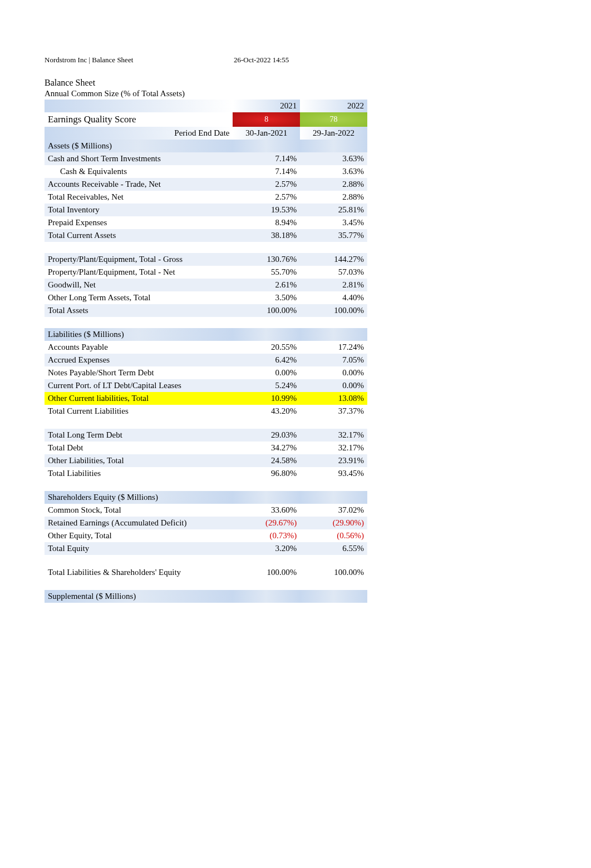  What do you see at coordinates (334, 460) in the screenshot?
I see `row-val-2022: 23.91%` at bounding box center [334, 460].